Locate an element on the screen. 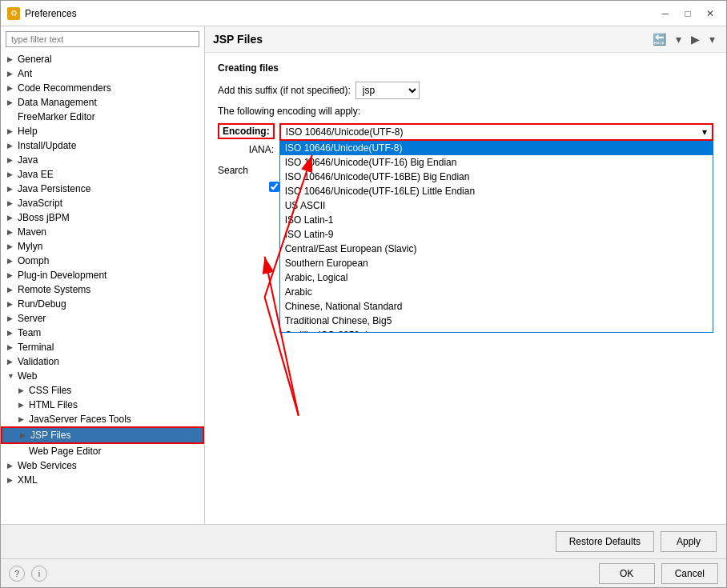 This screenshot has width=727, height=588. maximize-button: □ is located at coordinates (688, 14).